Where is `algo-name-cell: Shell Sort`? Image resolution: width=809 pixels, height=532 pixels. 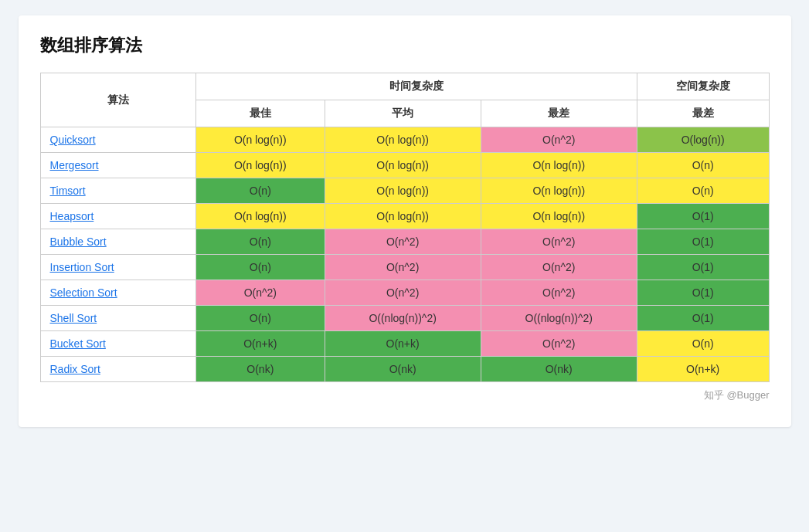 algo-name-cell: Shell Sort is located at coordinates (118, 318).